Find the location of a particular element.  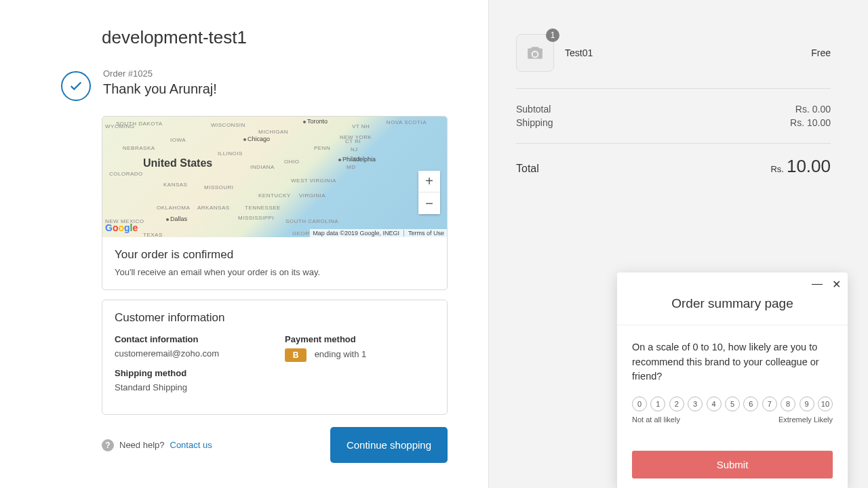

thank-you-message: Thank you Arunraj! is located at coordinates (160, 89).